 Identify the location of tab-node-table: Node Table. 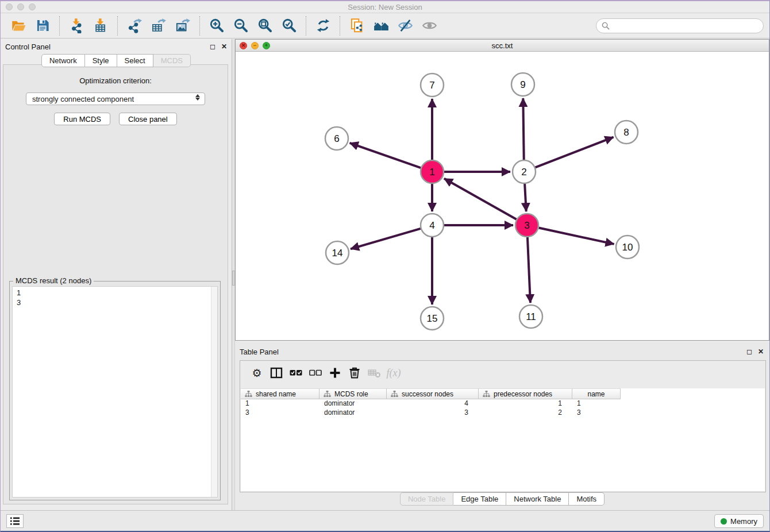
(427, 499).